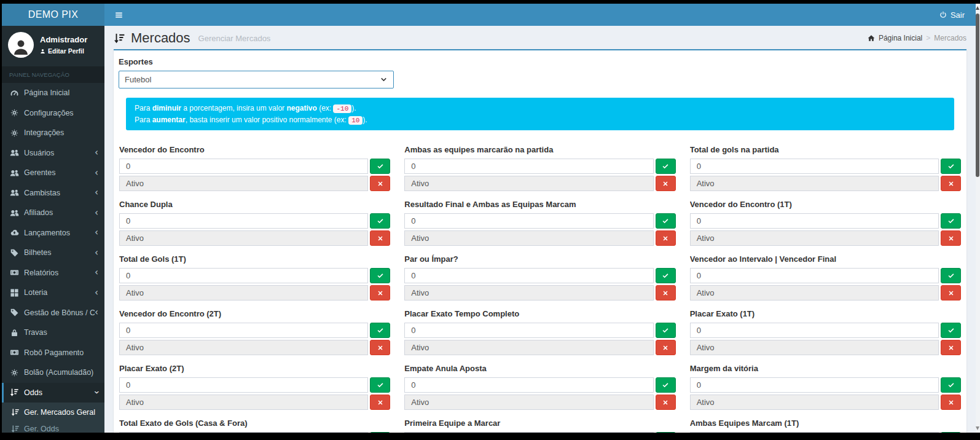 Image resolution: width=980 pixels, height=440 pixels. Describe the element at coordinates (21, 47) in the screenshot. I see `user-silhouette-icon` at that location.